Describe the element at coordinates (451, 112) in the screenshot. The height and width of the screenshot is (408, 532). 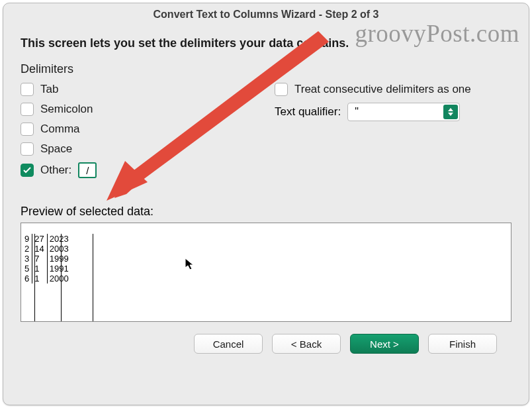
I see `chevron-updown-icon` at that location.